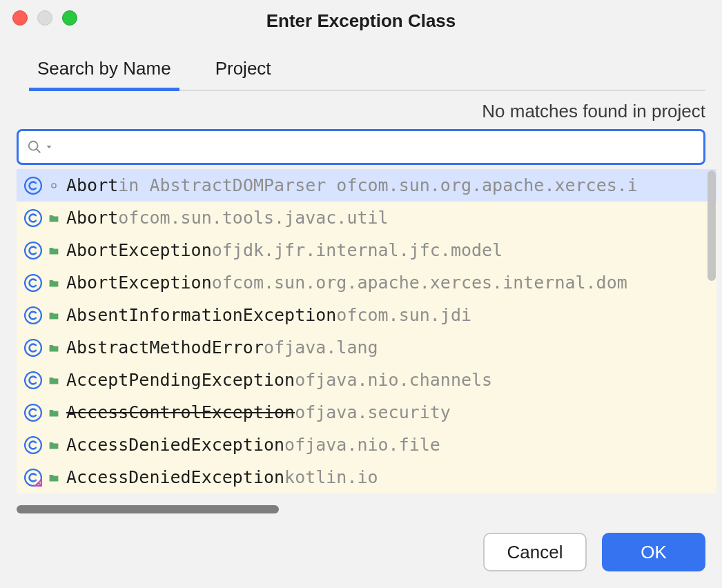 Image resolution: width=722 pixels, height=588 pixels. What do you see at coordinates (414, 315) in the screenshot?
I see `package-name: com.sun.jdi` at bounding box center [414, 315].